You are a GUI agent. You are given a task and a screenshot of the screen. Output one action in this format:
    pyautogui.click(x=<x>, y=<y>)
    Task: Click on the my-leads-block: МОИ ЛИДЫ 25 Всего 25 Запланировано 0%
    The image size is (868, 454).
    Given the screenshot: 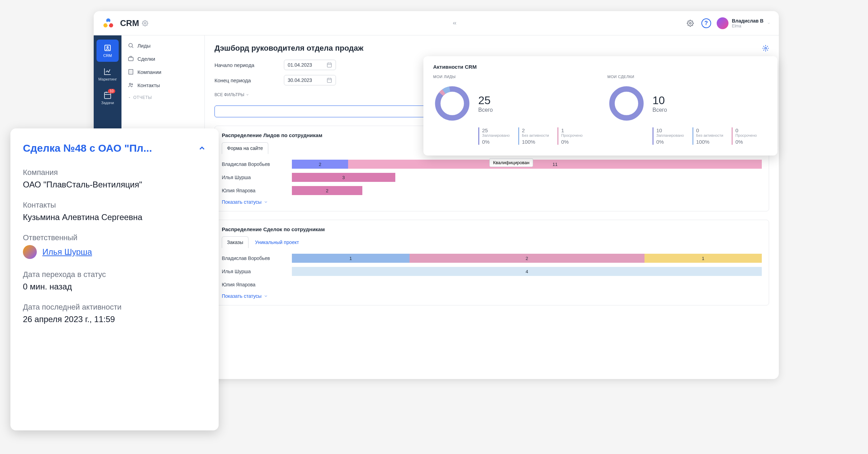 What is the action you would take?
    pyautogui.click(x=513, y=110)
    